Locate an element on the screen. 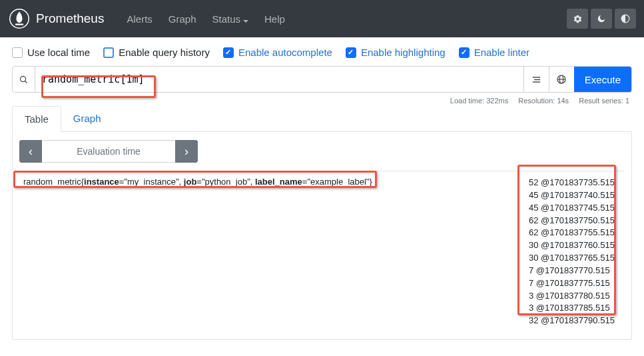 This screenshot has height=356, width=644. nav-alerts: Alerts is located at coordinates (139, 19).